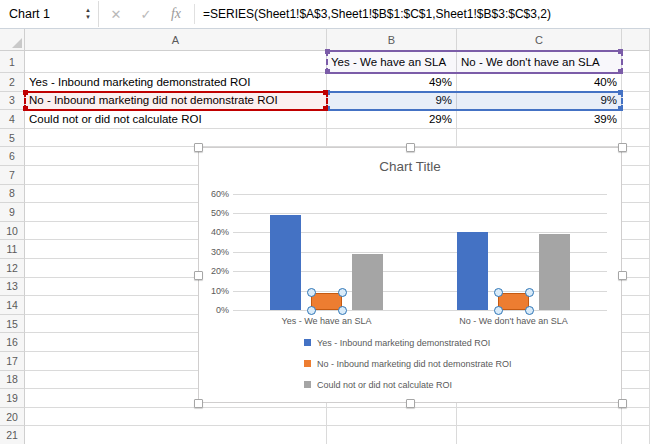  Describe the element at coordinates (636, 102) in the screenshot. I see `cell-D3` at that location.